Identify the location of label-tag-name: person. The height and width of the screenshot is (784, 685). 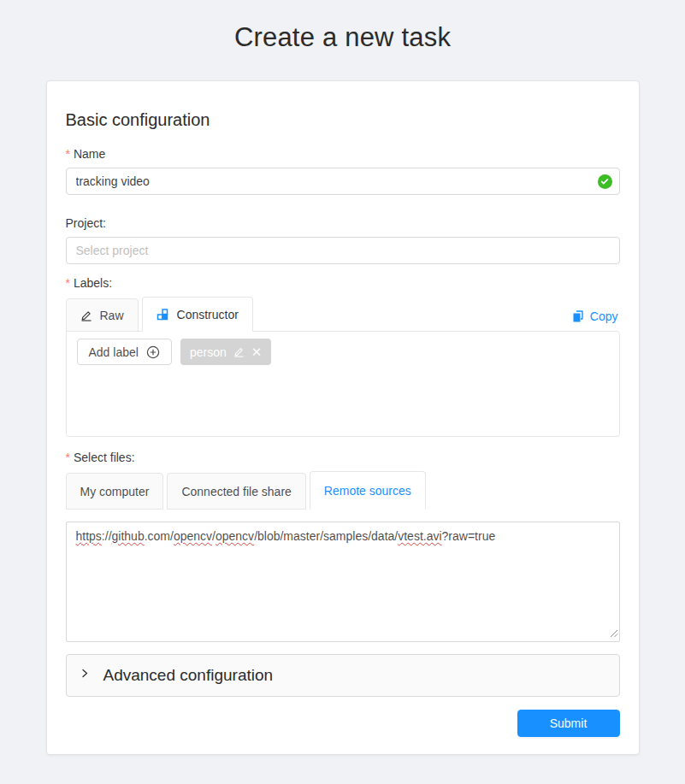
(209, 352).